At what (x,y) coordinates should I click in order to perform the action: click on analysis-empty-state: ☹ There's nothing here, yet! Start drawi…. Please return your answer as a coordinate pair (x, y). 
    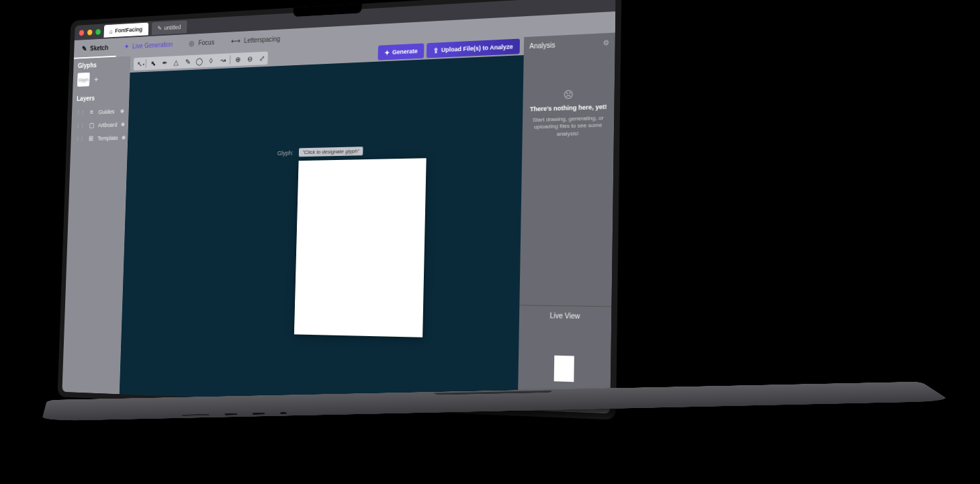
    Looking at the image, I should click on (567, 179).